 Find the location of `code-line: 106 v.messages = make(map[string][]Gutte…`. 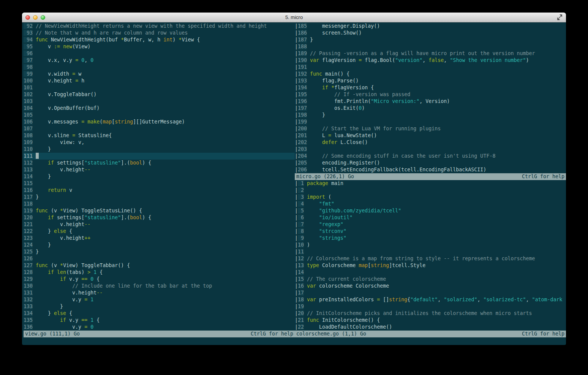

code-line: 106 v.messages = make(map[string][]Gutte… is located at coordinates (159, 122).